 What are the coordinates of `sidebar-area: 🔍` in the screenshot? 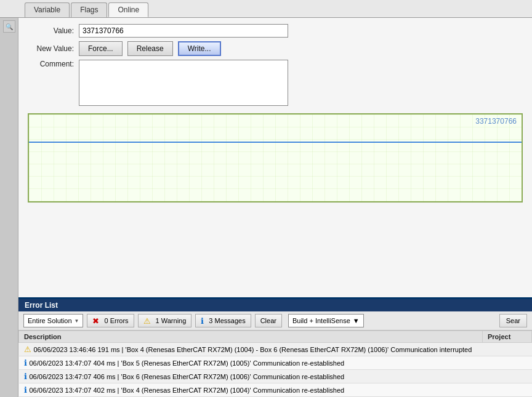 It's located at (9, 207).